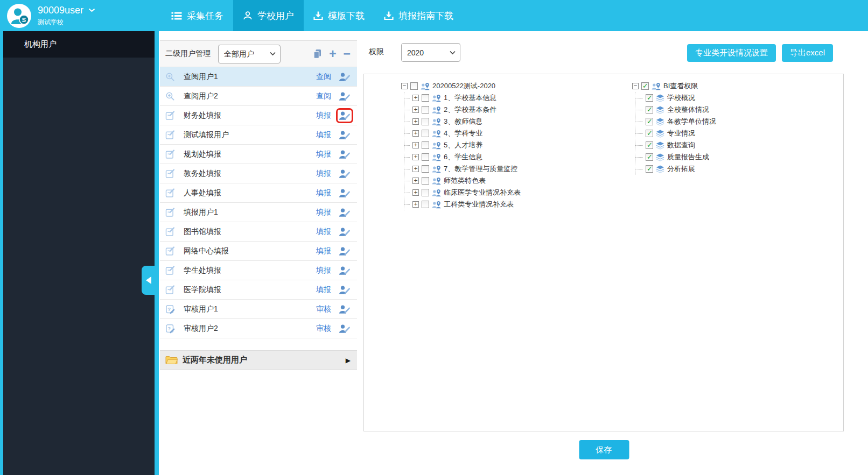 Image resolution: width=868 pixels, height=475 pixels. What do you see at coordinates (681, 133) in the screenshot?
I see `tree-node-label: 专业情况` at bounding box center [681, 133].